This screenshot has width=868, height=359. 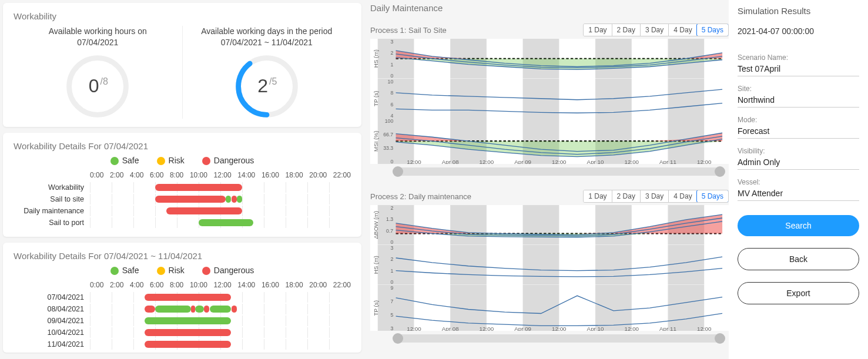 I want to click on gantt-details2: 0:002:004:006:008:0010:0012:0014:0016:00…, so click(x=182, y=316).